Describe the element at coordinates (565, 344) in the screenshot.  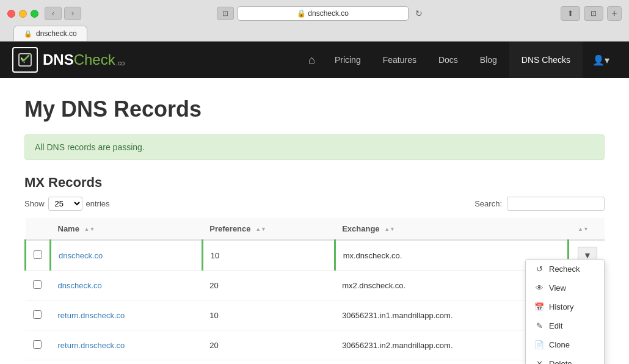
I see `dropdown-item-clone: 📄Clone` at that location.